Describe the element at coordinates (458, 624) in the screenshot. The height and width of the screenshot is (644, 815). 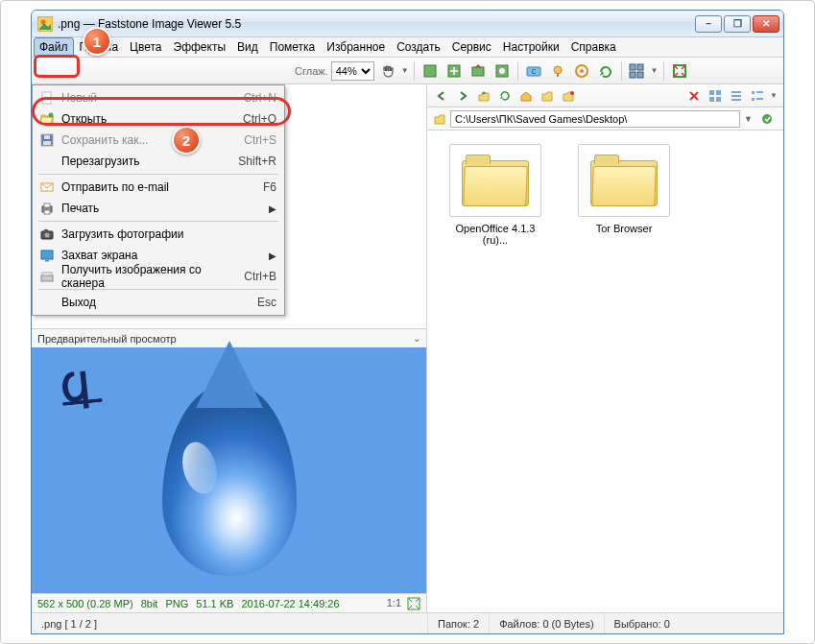
I see `status-folders: Папок: 2` at that location.